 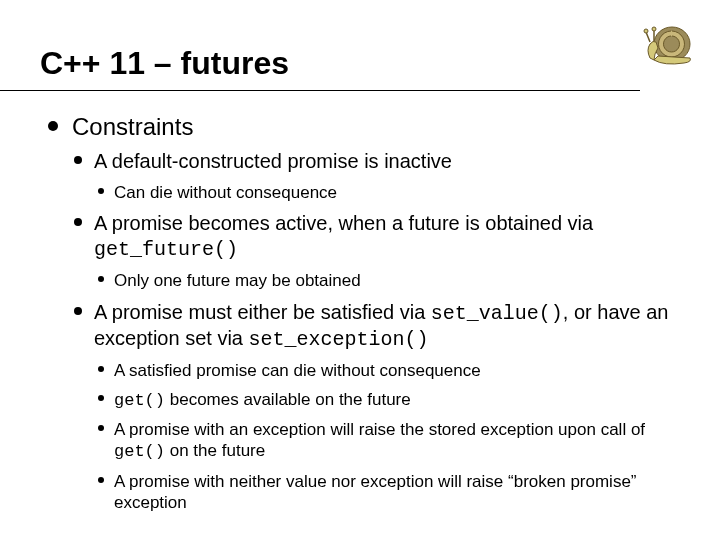 What do you see at coordinates (226, 192) in the screenshot?
I see `l2-text: Can die without consequence` at bounding box center [226, 192].